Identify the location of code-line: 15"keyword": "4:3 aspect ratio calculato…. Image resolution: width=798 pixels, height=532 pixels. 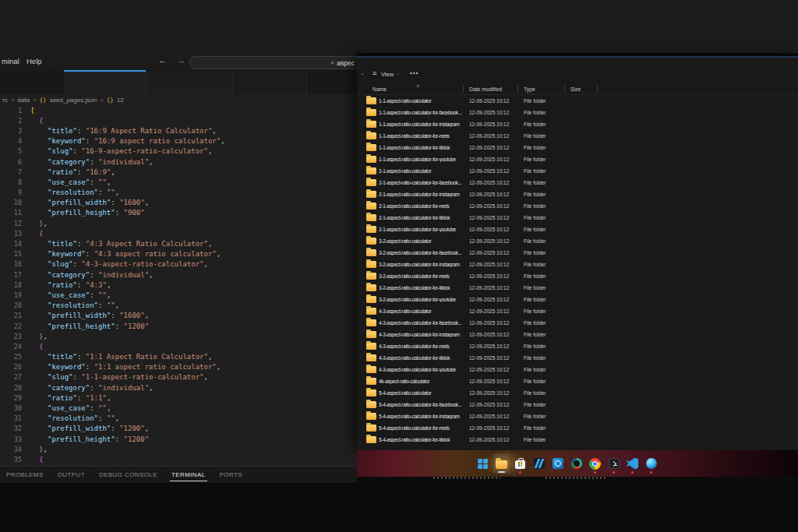
(178, 254).